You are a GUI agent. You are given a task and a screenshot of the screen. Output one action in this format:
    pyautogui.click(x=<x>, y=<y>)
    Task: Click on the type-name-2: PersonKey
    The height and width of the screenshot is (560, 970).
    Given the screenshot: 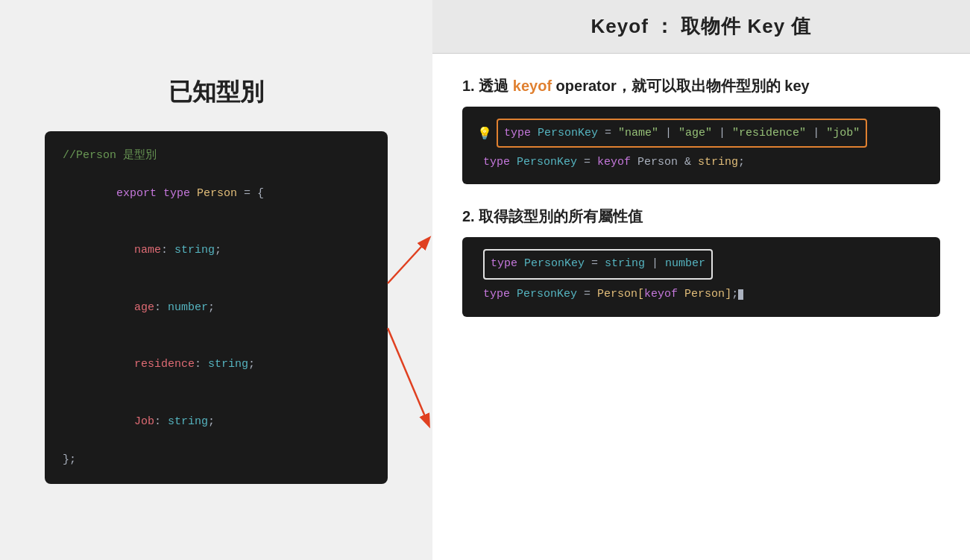 What is the action you would take?
    pyautogui.click(x=547, y=163)
    